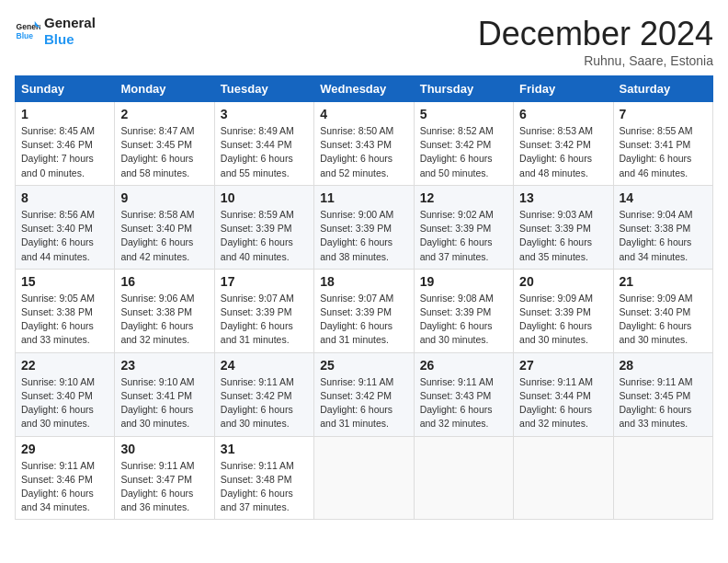 This screenshot has height=563, width=728. I want to click on day-number: 10, so click(265, 198).